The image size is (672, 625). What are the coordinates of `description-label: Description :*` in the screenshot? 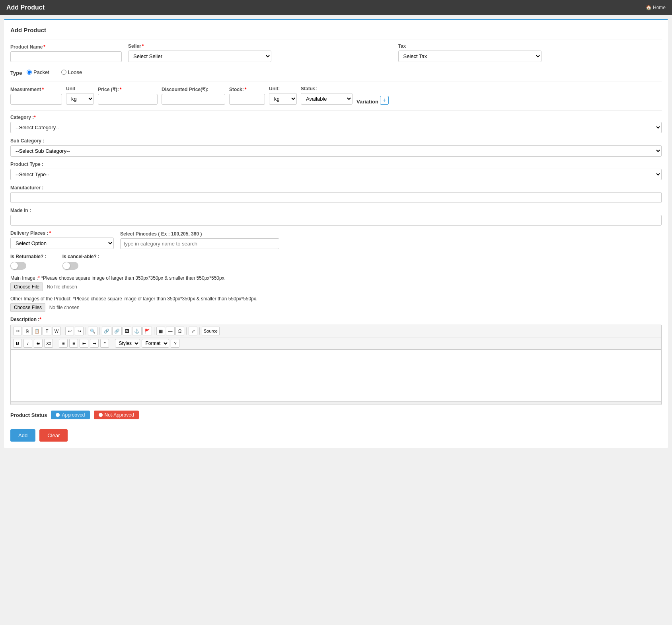 It's located at (336, 319).